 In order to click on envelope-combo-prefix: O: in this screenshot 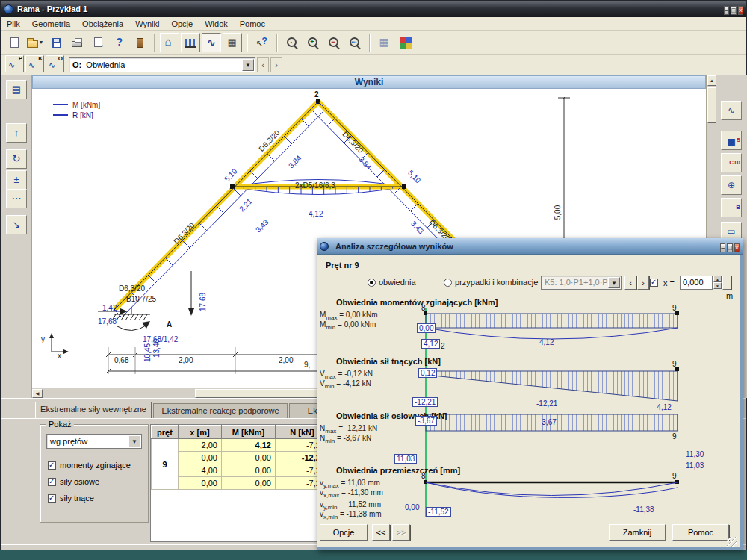, I will do `click(77, 65)`.